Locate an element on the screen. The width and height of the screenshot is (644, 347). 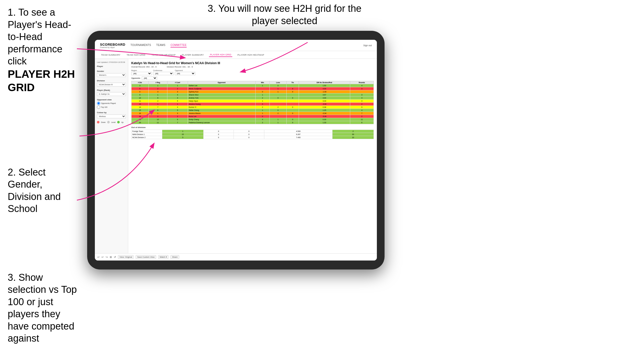
undo-icon: ↩ is located at coordinates (98, 257).